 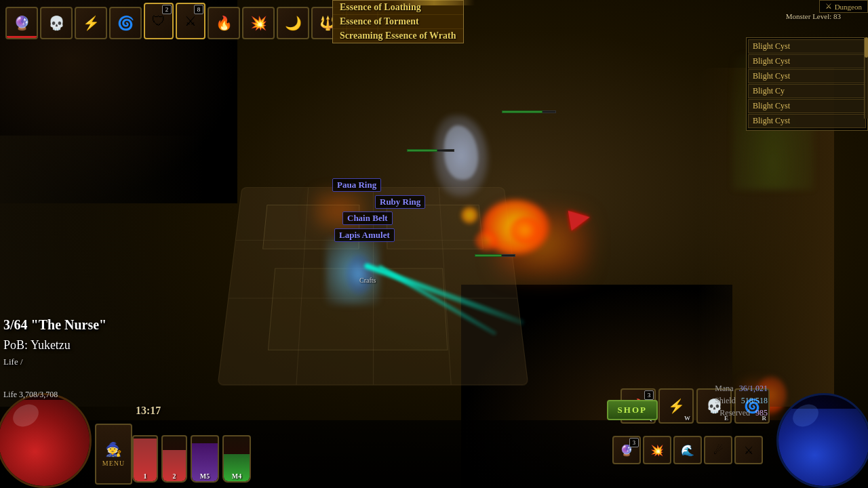 I want to click on reserved-value: 985, so click(x=762, y=413).